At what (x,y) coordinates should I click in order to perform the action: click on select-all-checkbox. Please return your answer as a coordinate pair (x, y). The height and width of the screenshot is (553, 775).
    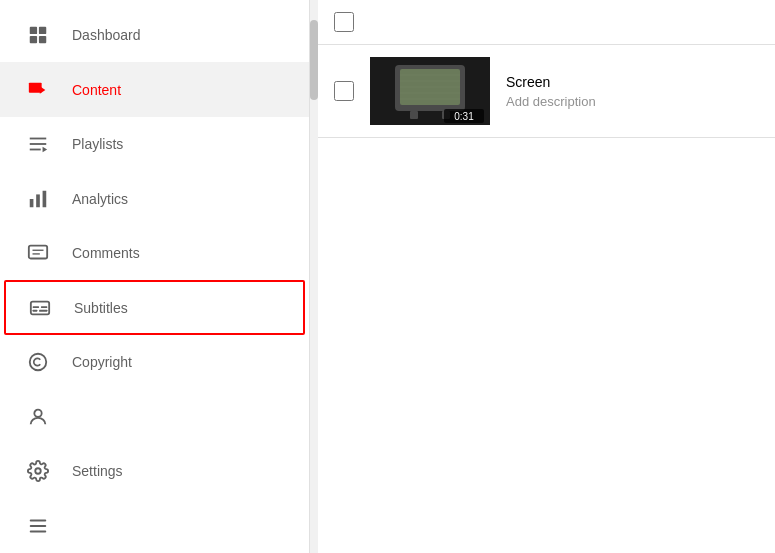
    Looking at the image, I should click on (344, 22).